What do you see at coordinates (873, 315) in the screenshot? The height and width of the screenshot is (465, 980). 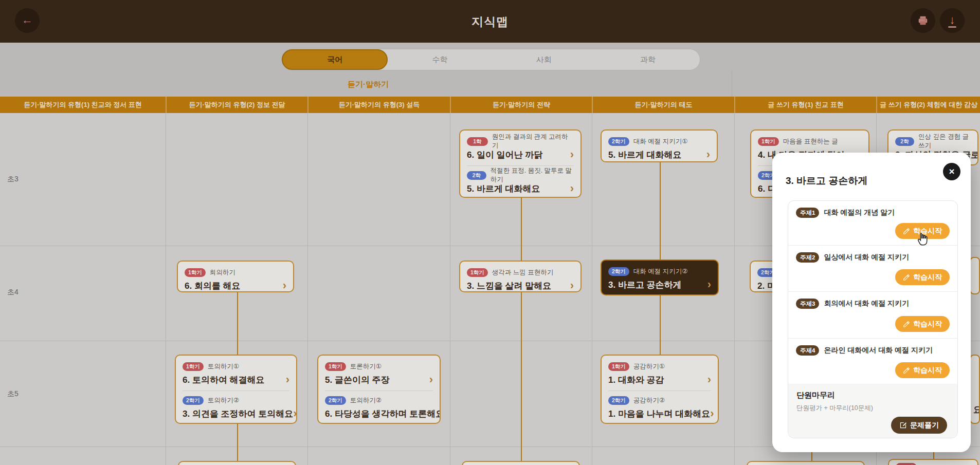 I see `topic-row: 주제3 회의에서 대화 예절 지키기 학습시작` at bounding box center [873, 315].